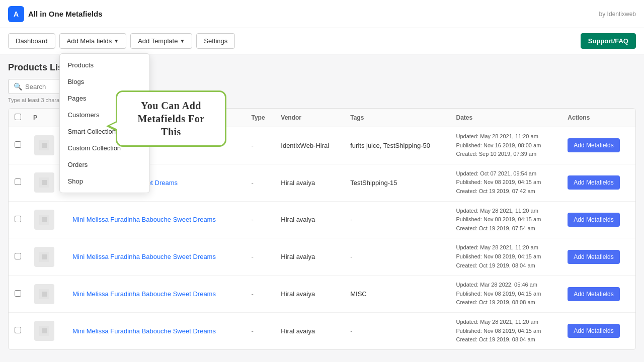 The image size is (644, 362). What do you see at coordinates (260, 118) in the screenshot?
I see `col-header-type: Type` at bounding box center [260, 118].